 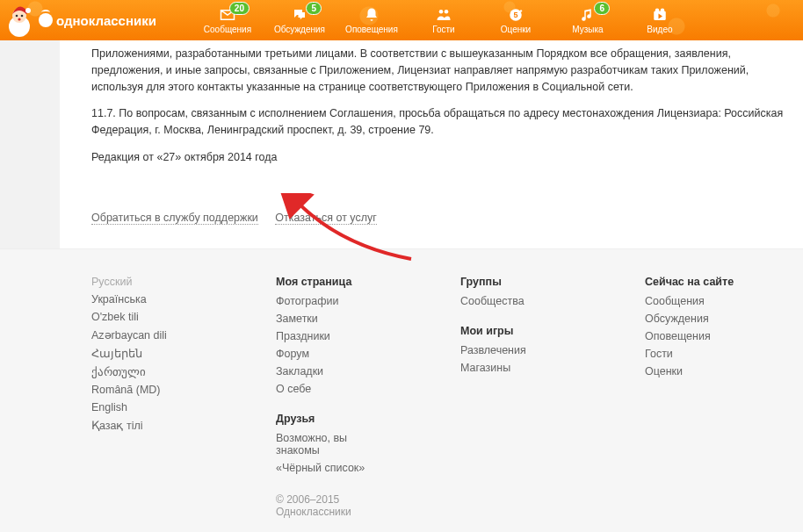 What do you see at coordinates (106, 21) in the screenshot?
I see `brand-text: одноклассники` at bounding box center [106, 21].